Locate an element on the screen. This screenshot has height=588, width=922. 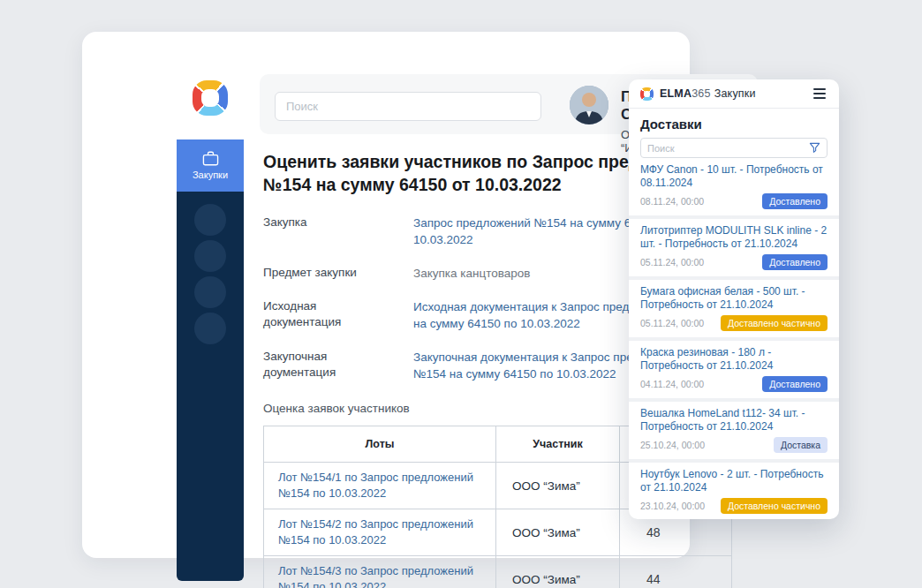
brand-suffix: 365 is located at coordinates (701, 94).